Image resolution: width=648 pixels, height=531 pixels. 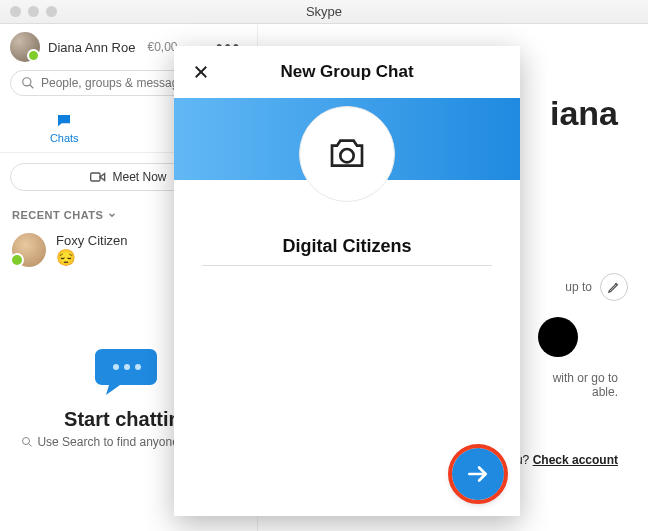 What do you see at coordinates (34, 12) in the screenshot?
I see `minimize-window-dot` at bounding box center [34, 12].